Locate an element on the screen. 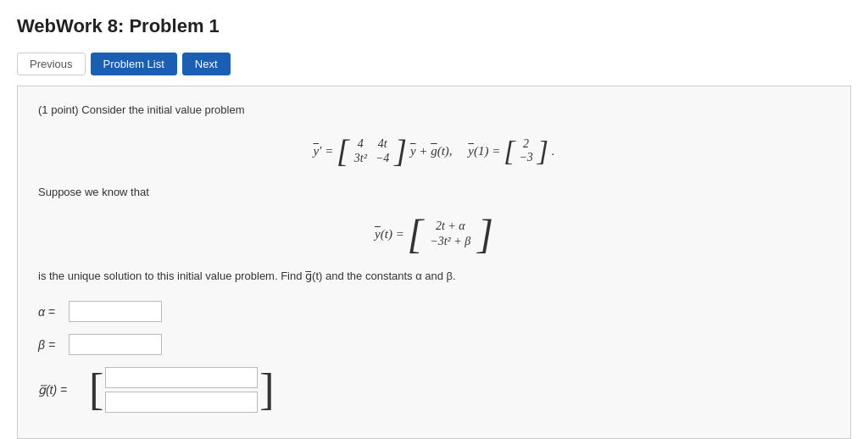 The image size is (868, 439). nav-bar: Previous Problem List Next is located at coordinates (434, 66).